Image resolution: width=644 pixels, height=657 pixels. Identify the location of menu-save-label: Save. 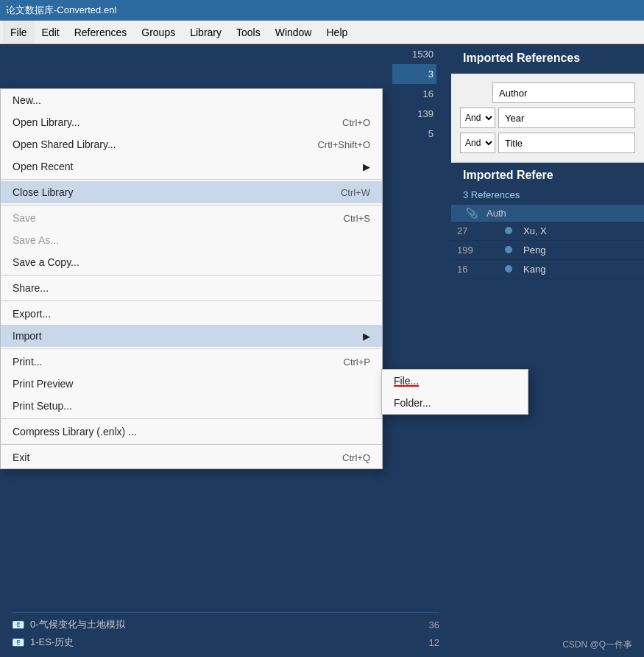
(24, 218).